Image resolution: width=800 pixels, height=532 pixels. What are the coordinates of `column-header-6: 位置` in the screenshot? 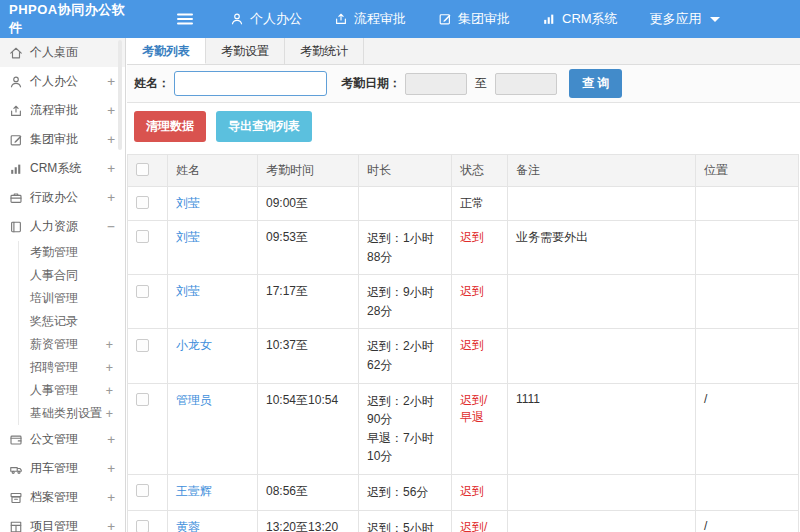 It's located at (748, 171).